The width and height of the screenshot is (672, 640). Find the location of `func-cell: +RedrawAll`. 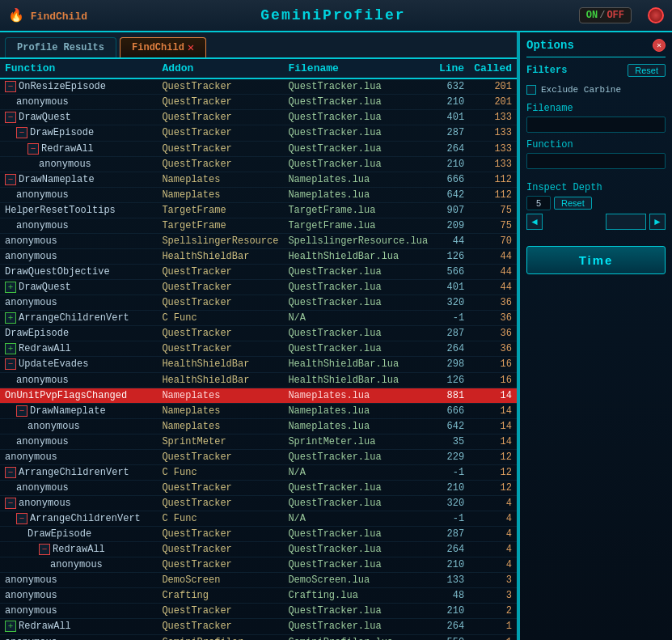

func-cell: +RedrawAll is located at coordinates (78, 626).